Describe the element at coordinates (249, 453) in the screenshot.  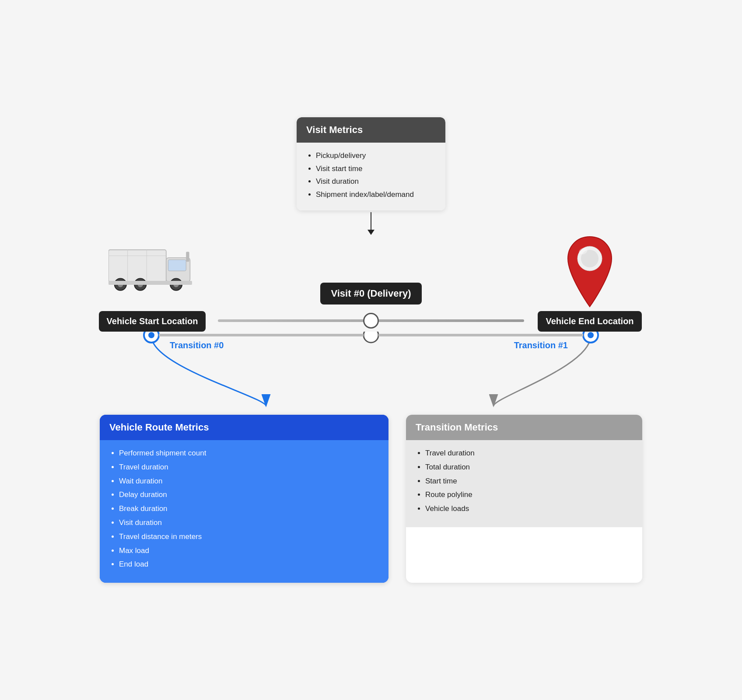
I see `list-item: Performed shipment count` at that location.